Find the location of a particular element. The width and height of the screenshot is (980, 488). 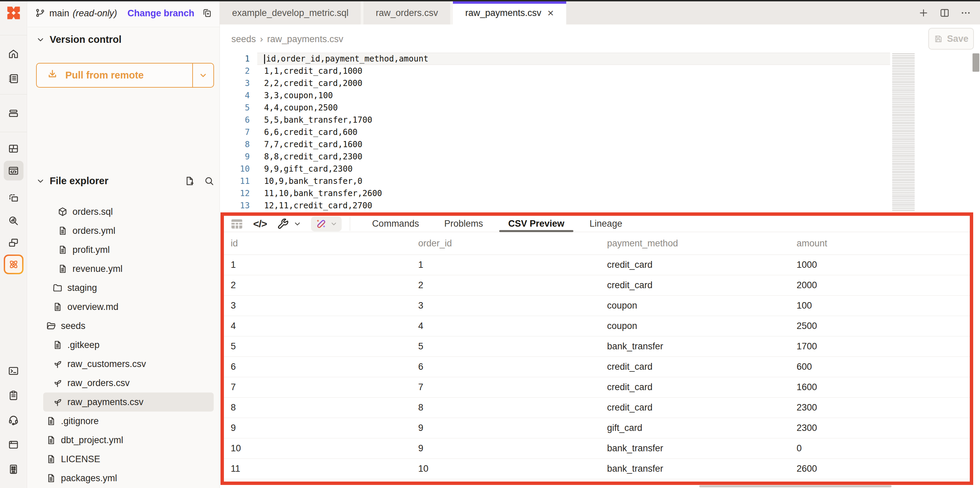

file-item-raw-customers-csv: raw_customers.csv is located at coordinates (129, 364).